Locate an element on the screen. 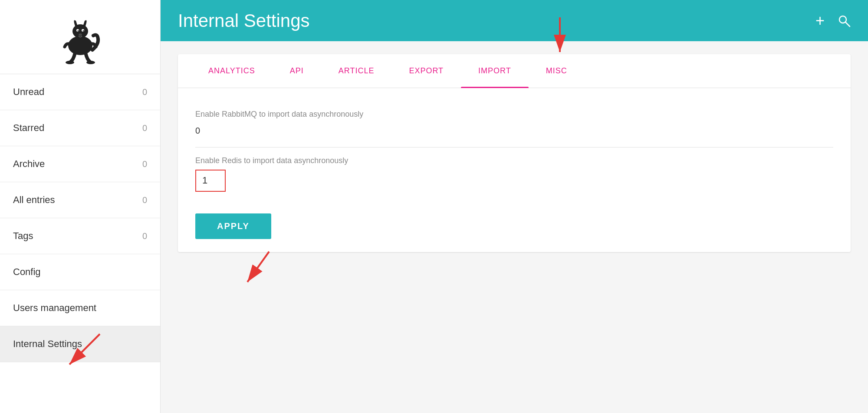 This screenshot has height=413, width=868. sidebar-item-internal-settings: Internal Settings is located at coordinates (80, 344).